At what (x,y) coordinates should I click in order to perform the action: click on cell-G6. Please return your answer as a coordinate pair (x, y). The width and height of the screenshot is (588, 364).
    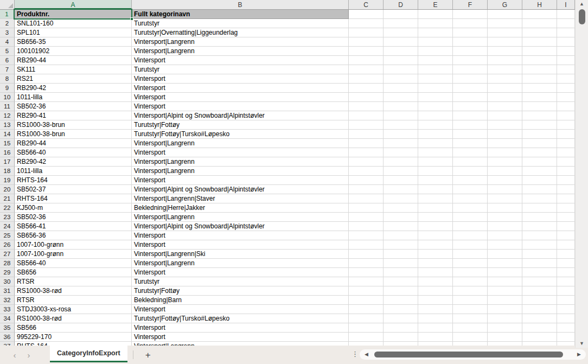
    Looking at the image, I should click on (505, 61).